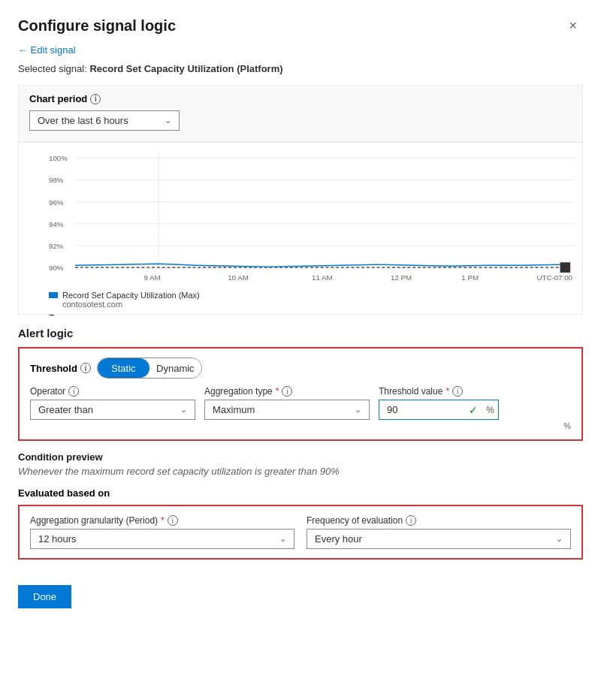  Describe the element at coordinates (66, 410) in the screenshot. I see `operator-value: Greater than` at that location.